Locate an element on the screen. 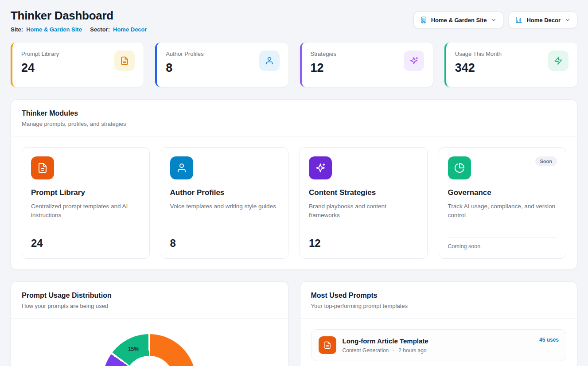 This screenshot has height=366, width=588. stat-label: Author Profiles is located at coordinates (184, 54).